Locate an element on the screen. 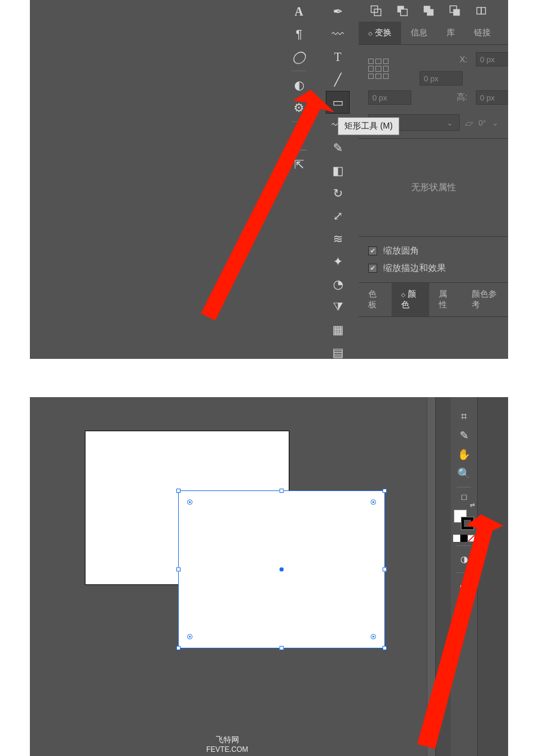 This screenshot has width=538, height=756. eyedropper-tool-icon: ✎ is located at coordinates (464, 435).